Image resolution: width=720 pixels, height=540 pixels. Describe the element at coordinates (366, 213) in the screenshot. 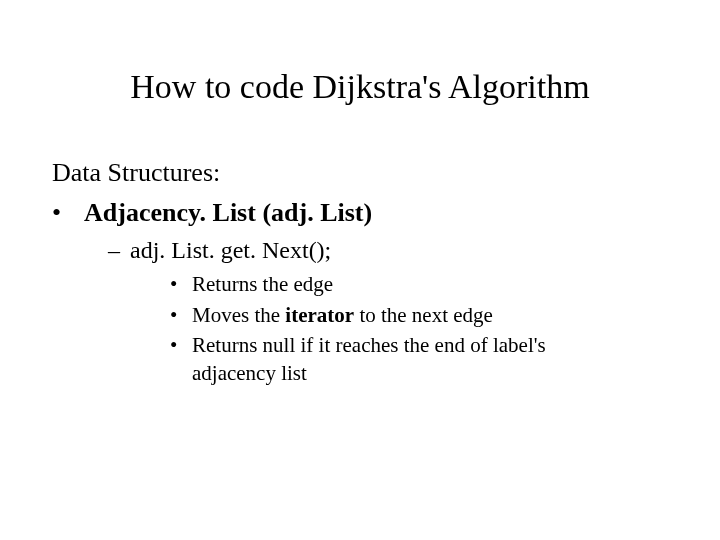

I see `bullet-level1: • Adjacency. List (adj. List)` at that location.